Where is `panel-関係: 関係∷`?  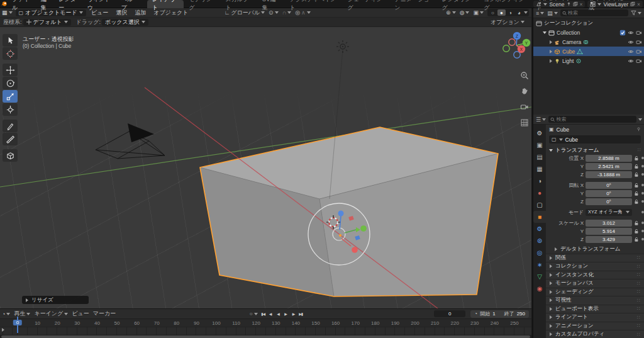 panel-関係: 関係∷ is located at coordinates (595, 259).